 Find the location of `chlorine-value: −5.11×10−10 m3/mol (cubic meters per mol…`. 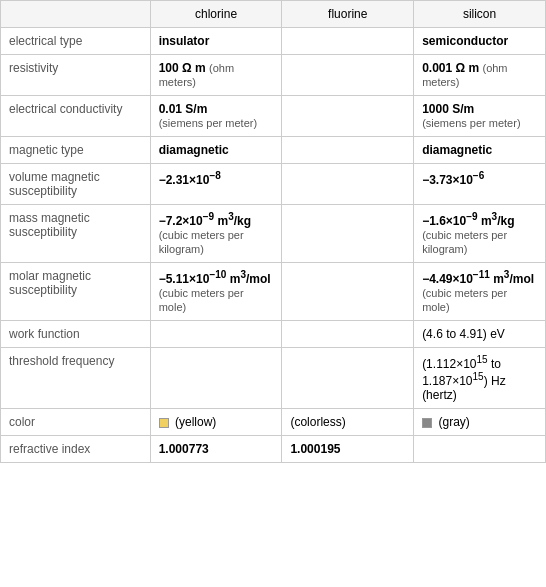

chlorine-value: −5.11×10−10 m3/mol (cubic meters per mol… is located at coordinates (216, 292).